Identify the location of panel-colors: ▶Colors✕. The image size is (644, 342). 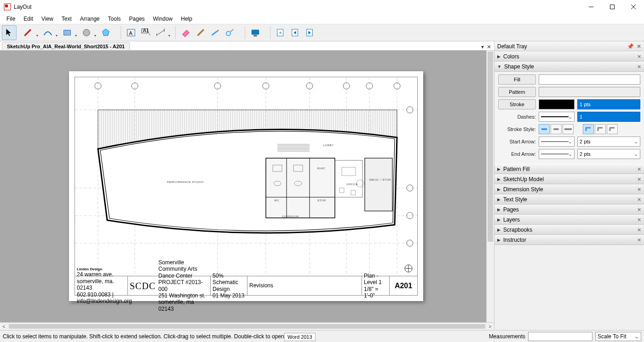
(569, 57).